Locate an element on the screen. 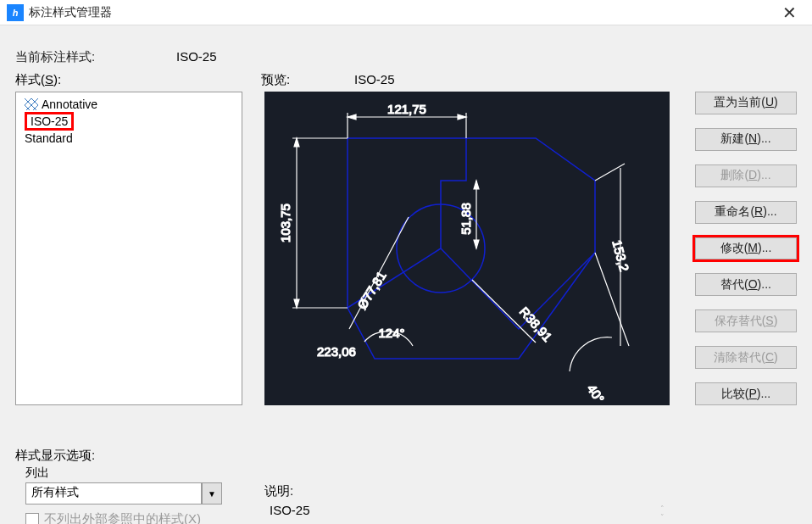 This screenshot has width=812, height=524. rename-button: 重命名(R)... is located at coordinates (746, 212).